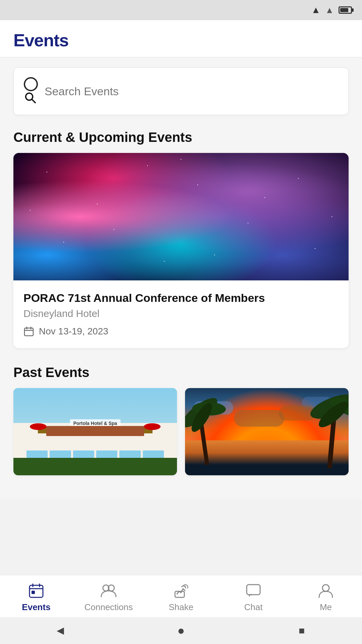 This screenshot has width=362, height=644. What do you see at coordinates (181, 331) in the screenshot?
I see `event-date: Nov 13-19, 2023` at bounding box center [181, 331].